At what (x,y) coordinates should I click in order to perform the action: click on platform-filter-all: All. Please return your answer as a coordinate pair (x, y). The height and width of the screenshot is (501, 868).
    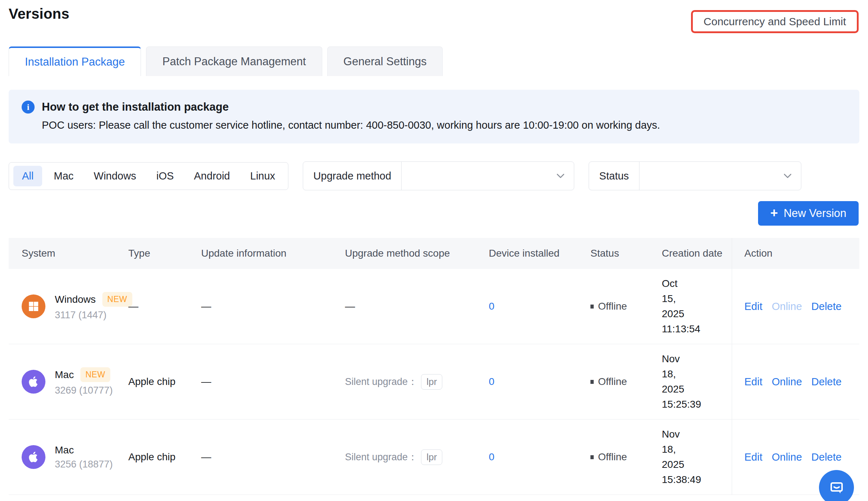
    Looking at the image, I should click on (28, 176).